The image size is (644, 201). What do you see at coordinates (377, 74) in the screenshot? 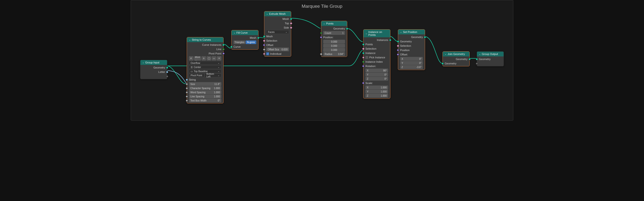
I see `rot-y-field: Y0°` at bounding box center [377, 74].